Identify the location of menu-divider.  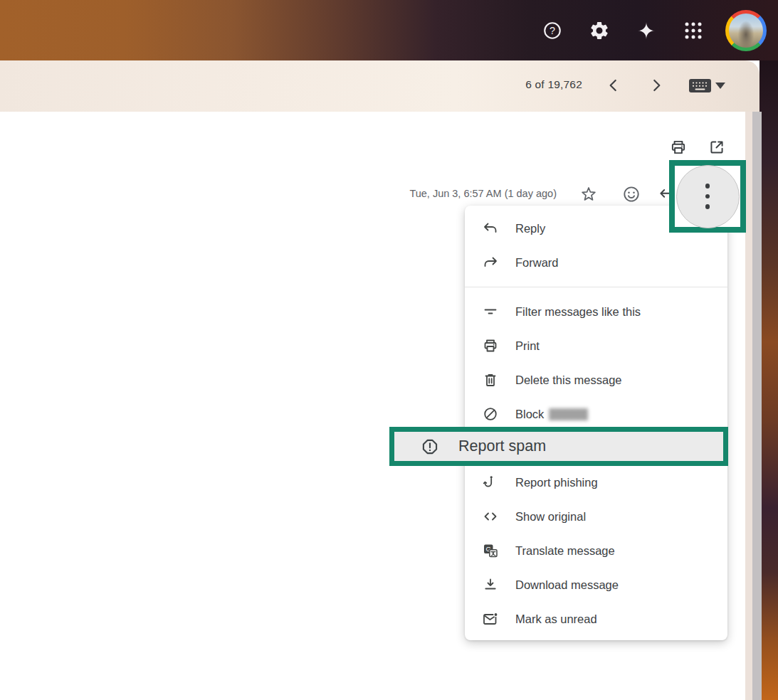
(596, 287).